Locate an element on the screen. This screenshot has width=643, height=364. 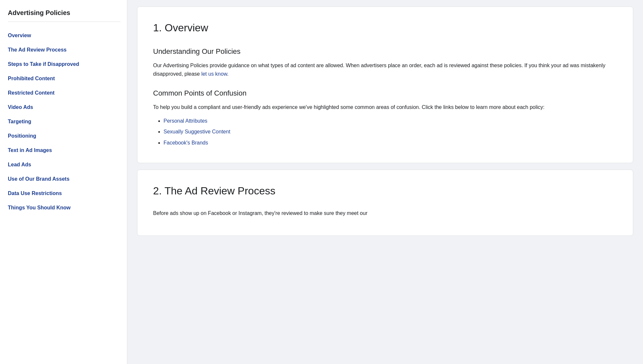
section2-intro: Before ads show up on Facebook or Instag… is located at coordinates (385, 213).